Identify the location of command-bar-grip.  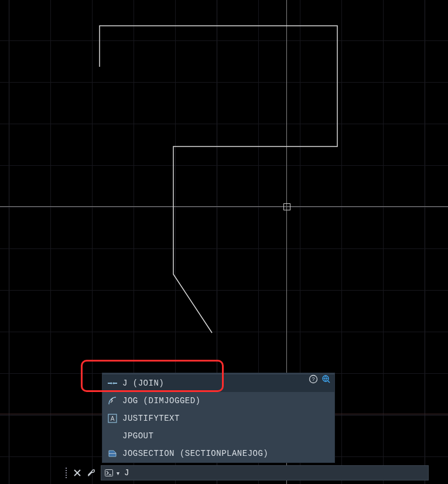
(66, 473).